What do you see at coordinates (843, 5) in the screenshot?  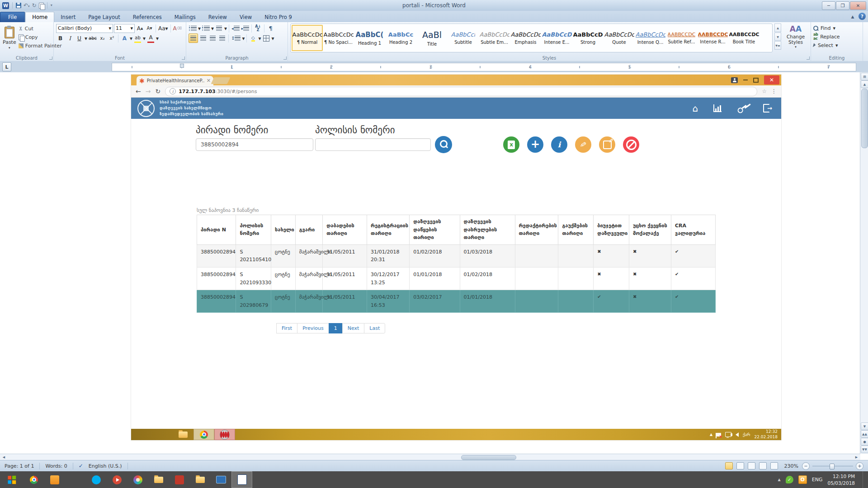 I see `maximize-button: ❐` at bounding box center [843, 5].